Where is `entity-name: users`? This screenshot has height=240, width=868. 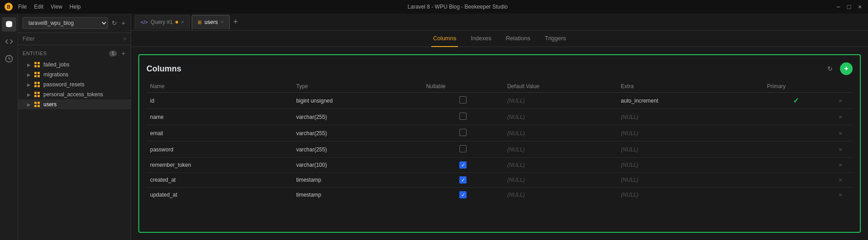
entity-name: users is located at coordinates (50, 104).